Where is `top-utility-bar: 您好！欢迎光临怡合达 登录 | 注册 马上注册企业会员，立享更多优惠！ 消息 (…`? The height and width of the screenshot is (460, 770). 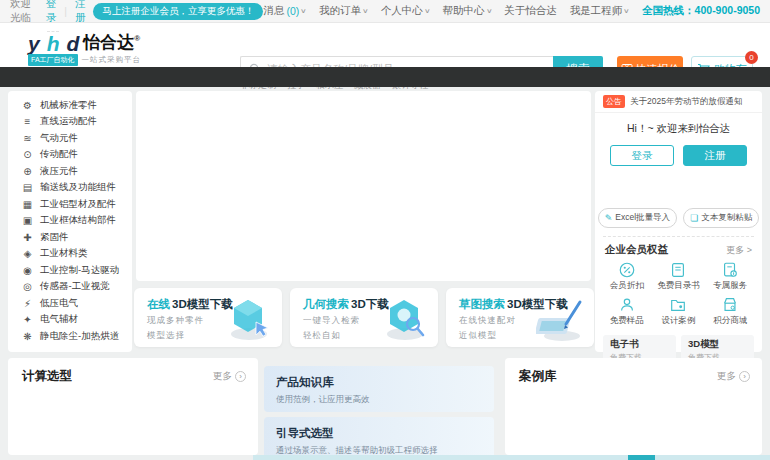
top-utility-bar: 您好！欢迎光临怡合达 登录 | 注册 马上注册企业会员，立享更多优惠！ 消息 (… is located at coordinates (385, 12).